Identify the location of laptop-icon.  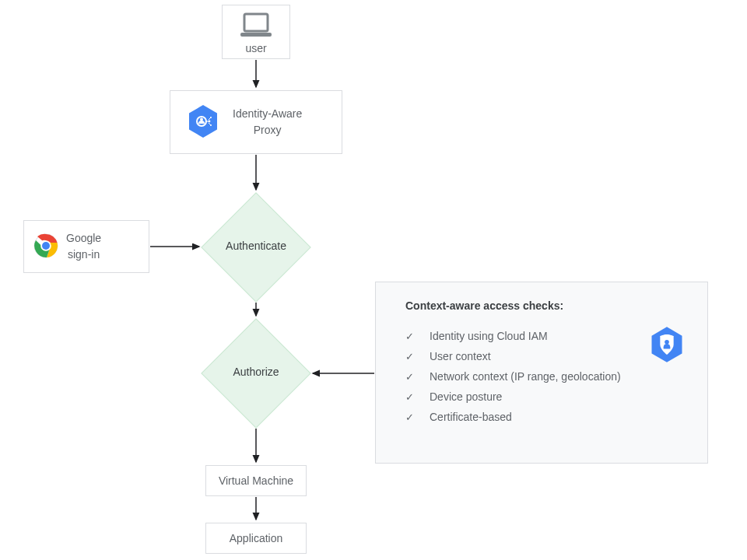
(256, 26).